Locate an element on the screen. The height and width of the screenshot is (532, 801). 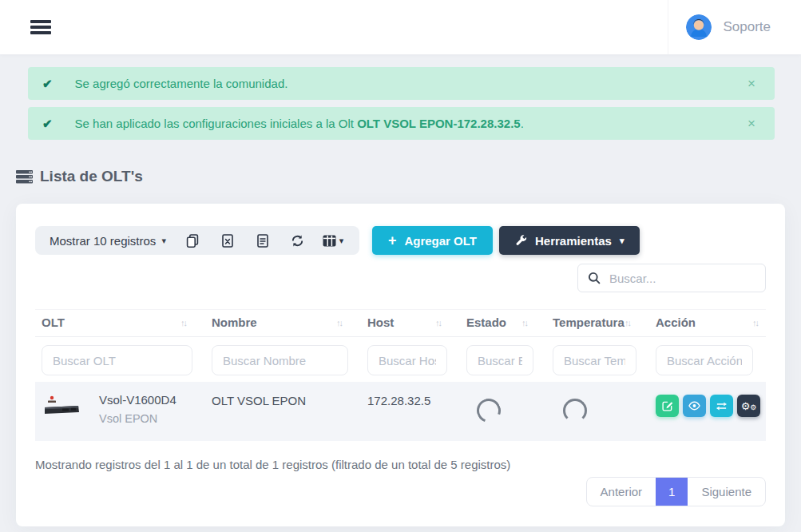
column-header-olt: OLT↑↓ is located at coordinates (120, 323).